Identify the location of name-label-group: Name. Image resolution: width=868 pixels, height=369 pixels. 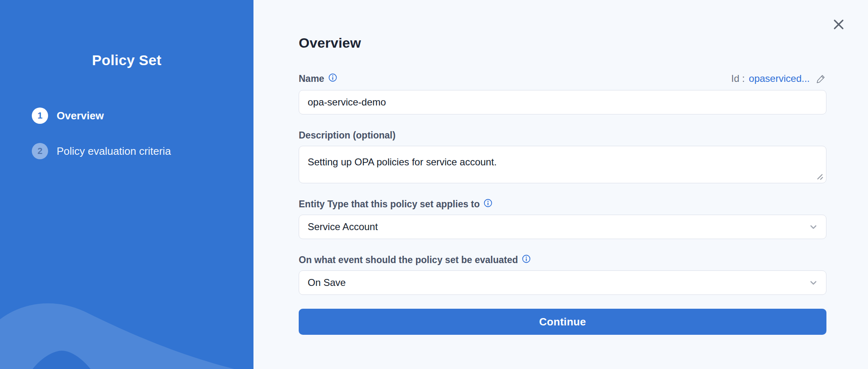
(318, 79).